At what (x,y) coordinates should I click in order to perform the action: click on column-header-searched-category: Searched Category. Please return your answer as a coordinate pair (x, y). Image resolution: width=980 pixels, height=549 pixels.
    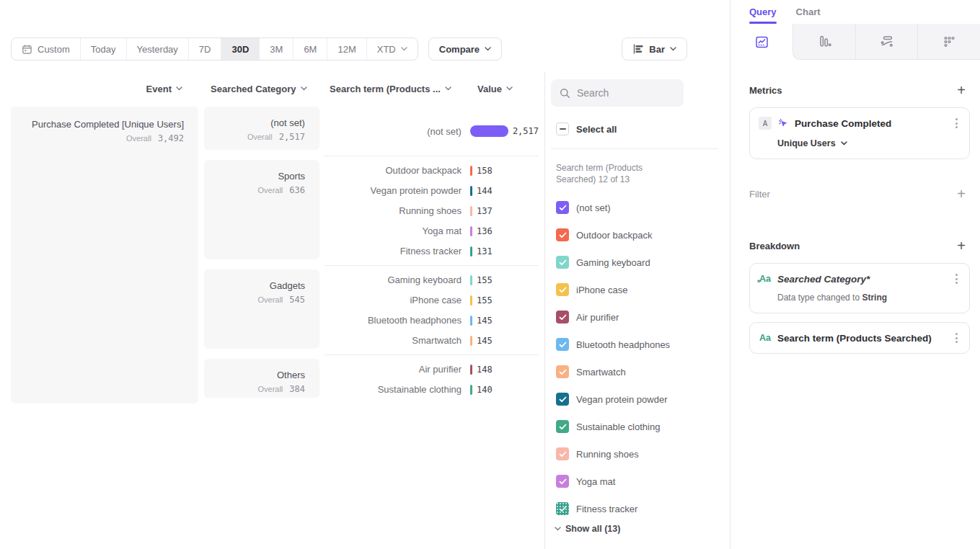
    Looking at the image, I should click on (262, 89).